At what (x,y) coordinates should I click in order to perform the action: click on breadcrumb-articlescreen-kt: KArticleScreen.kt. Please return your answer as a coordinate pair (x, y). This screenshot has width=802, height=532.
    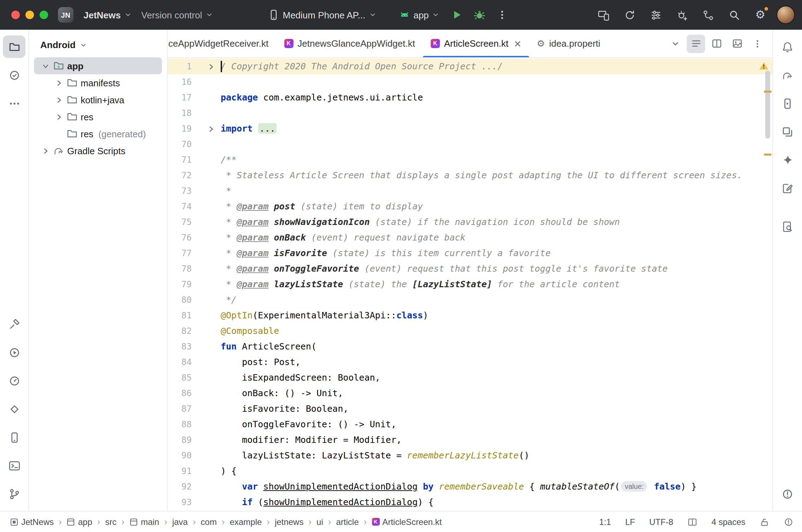
    Looking at the image, I should click on (407, 522).